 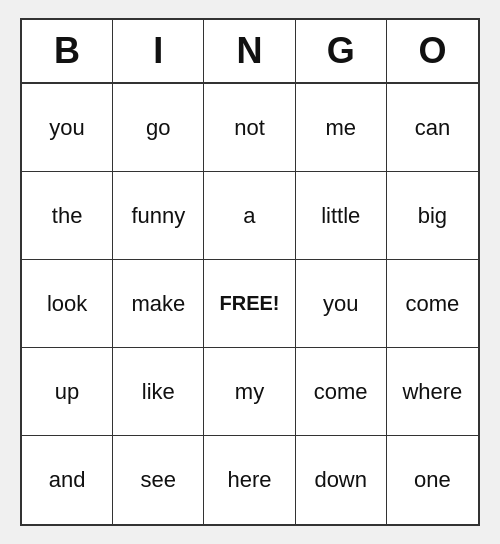 I want to click on bingo-cell-9: big, so click(x=432, y=216).